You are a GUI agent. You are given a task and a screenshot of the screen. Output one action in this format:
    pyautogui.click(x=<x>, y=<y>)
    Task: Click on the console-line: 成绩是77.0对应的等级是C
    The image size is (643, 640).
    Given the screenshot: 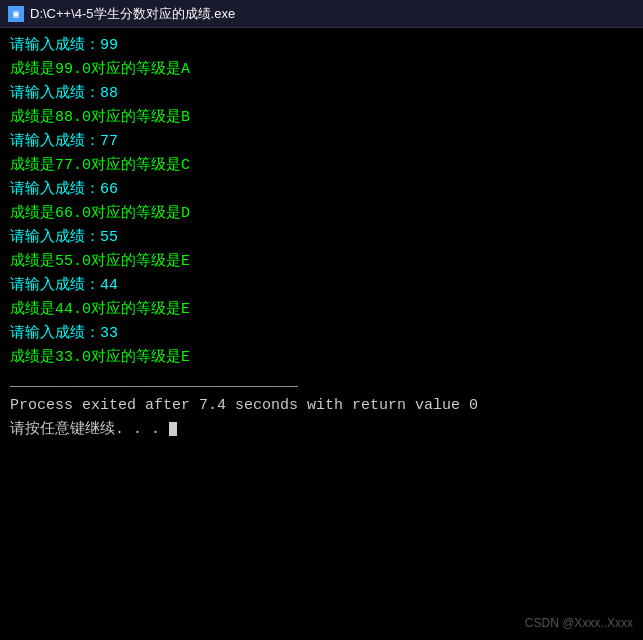 What is the action you would take?
    pyautogui.click(x=322, y=166)
    